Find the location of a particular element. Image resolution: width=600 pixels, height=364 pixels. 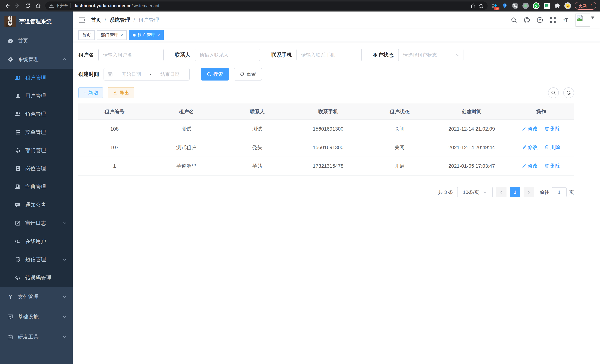

divider is located at coordinates (71, 6).